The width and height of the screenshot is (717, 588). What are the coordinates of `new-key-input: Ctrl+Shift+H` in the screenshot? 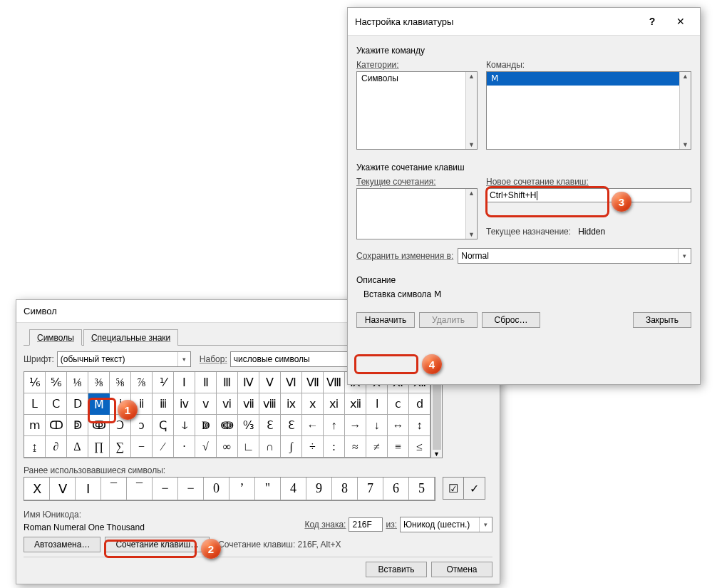 It's located at (589, 195).